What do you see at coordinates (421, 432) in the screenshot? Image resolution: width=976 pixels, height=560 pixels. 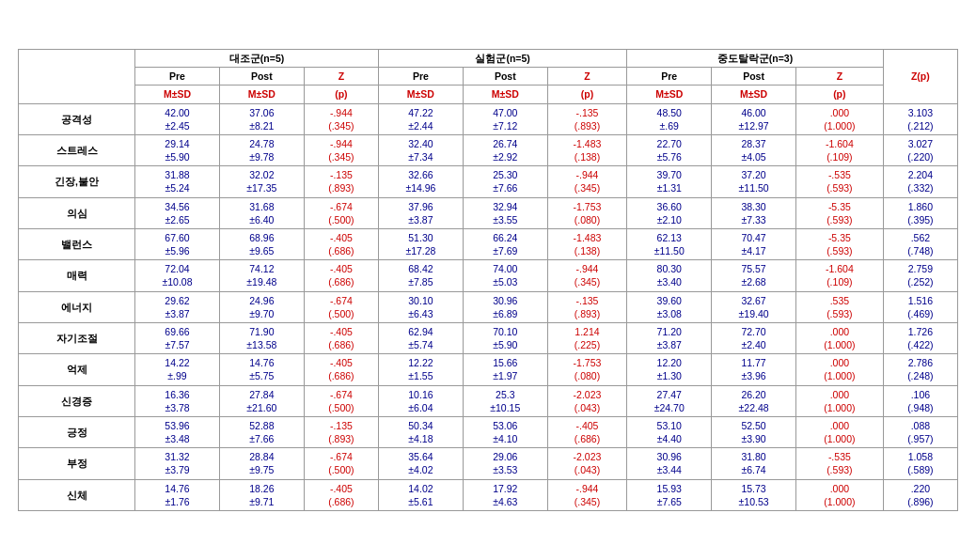 I see `data-cell: 50.34 ±4.18` at bounding box center [421, 432].